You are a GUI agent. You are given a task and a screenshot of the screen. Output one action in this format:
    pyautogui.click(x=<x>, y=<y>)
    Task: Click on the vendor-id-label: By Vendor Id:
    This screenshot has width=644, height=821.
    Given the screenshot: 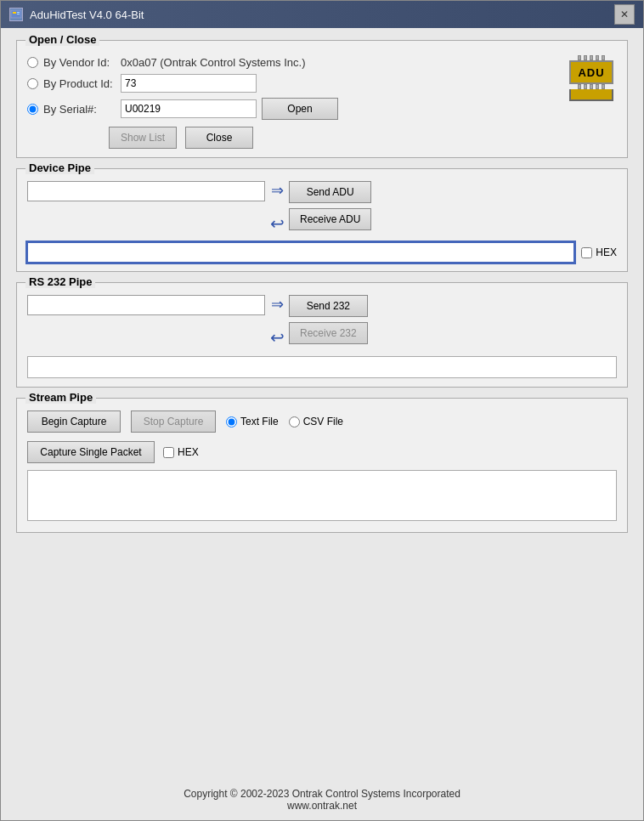 What is the action you would take?
    pyautogui.click(x=80, y=63)
    